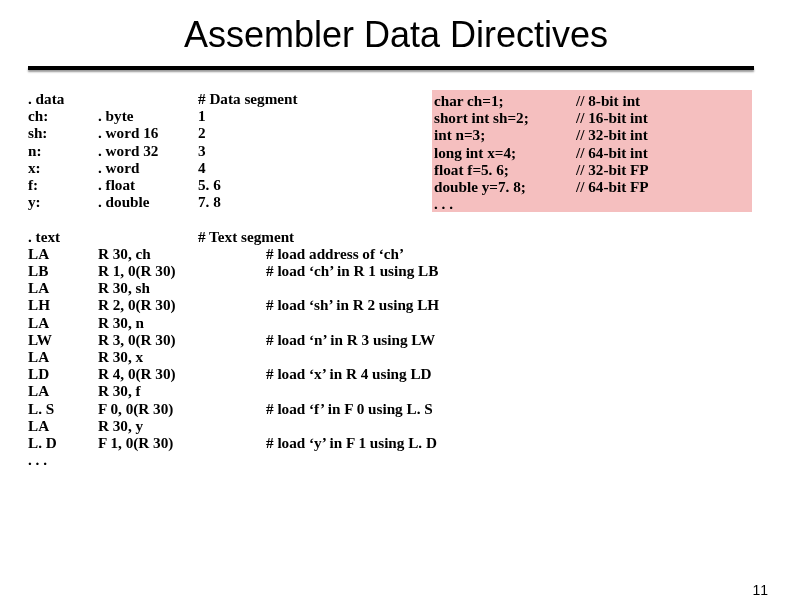  I want to click on c-stmt: . . ., so click(505, 204).